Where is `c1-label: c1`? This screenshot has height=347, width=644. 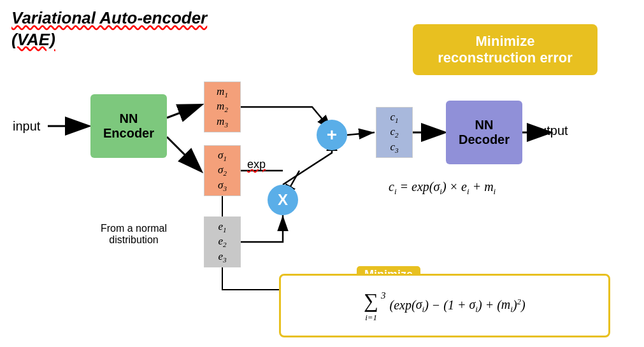
c1-label: c1 is located at coordinates (394, 117).